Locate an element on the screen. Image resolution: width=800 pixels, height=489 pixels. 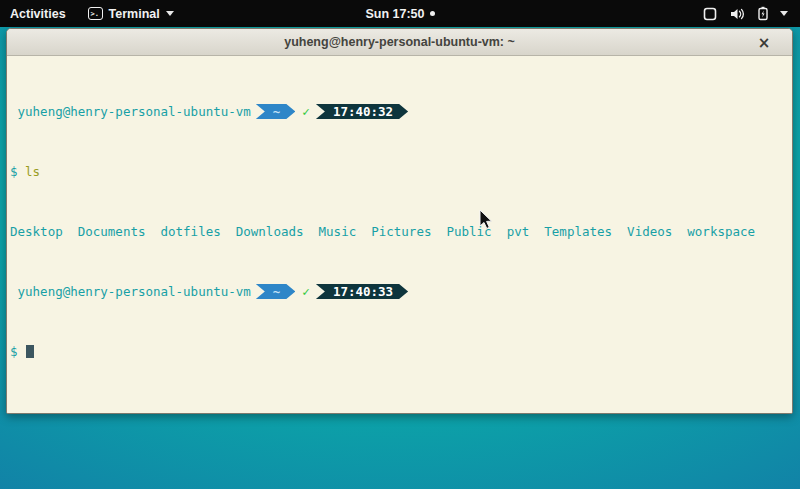
top-bar: Activities >. Terminal Sun 17:50 is located at coordinates (400, 14).